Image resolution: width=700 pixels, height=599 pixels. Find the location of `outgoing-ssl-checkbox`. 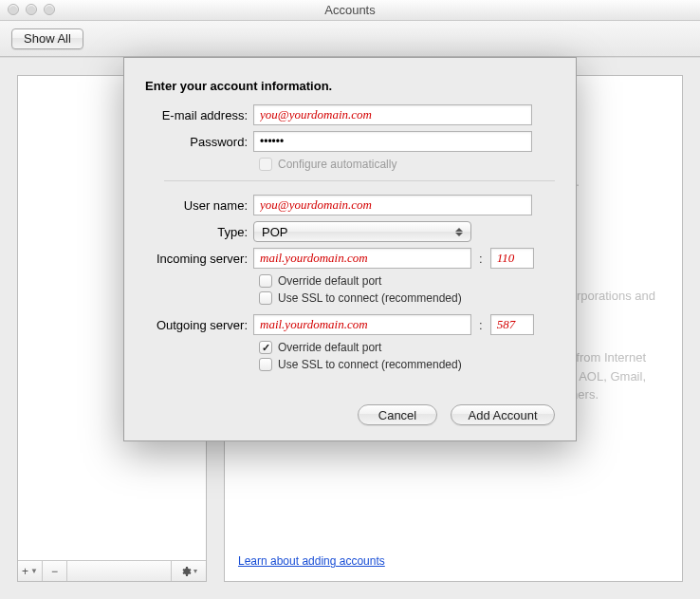

outgoing-ssl-checkbox is located at coordinates (266, 365).